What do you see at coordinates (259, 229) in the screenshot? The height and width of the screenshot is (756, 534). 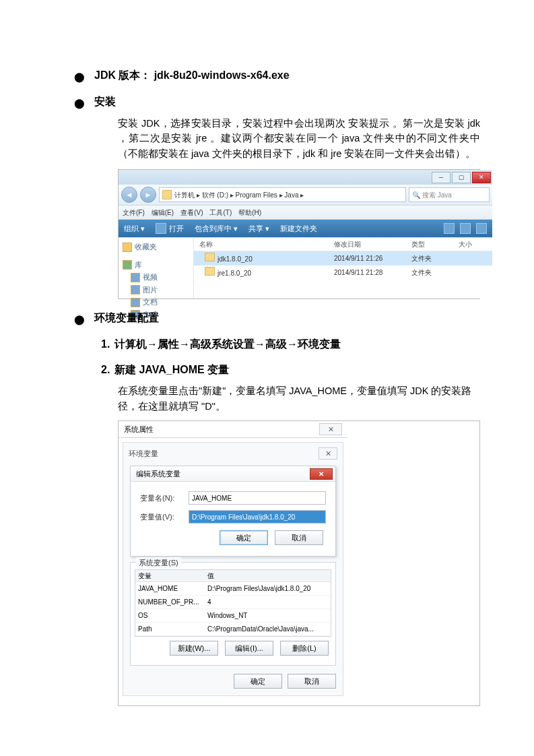 I see `tool-share: 共享 ▾` at bounding box center [259, 229].